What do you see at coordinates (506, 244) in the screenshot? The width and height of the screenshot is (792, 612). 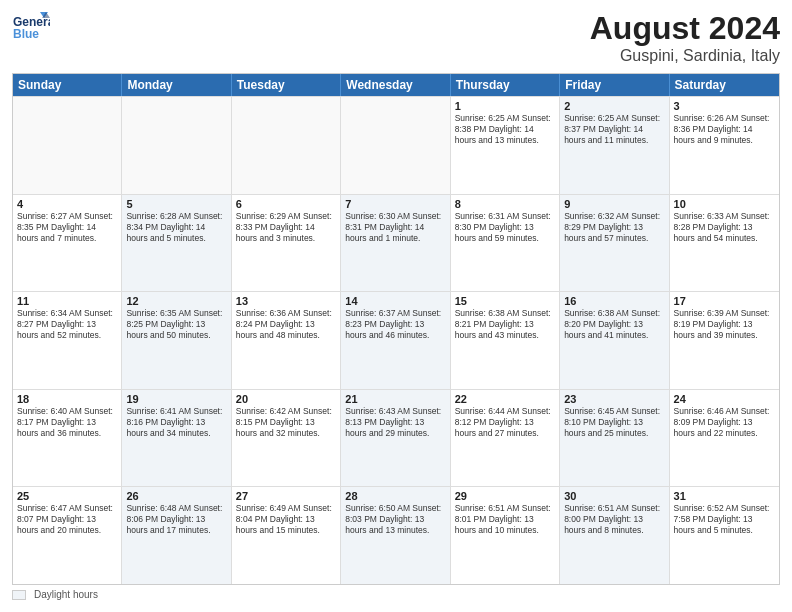 I see `cal-cell-8: 8Sunrise: 6:31 AM Sunset: 8:30 PM Daylig…` at bounding box center [506, 244].